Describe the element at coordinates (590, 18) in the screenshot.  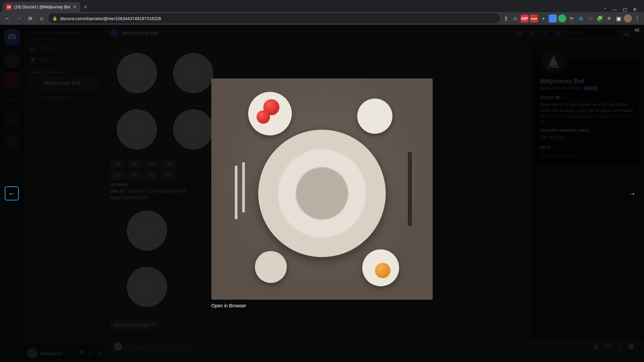
I see `extension-icon: ⬛` at that location.